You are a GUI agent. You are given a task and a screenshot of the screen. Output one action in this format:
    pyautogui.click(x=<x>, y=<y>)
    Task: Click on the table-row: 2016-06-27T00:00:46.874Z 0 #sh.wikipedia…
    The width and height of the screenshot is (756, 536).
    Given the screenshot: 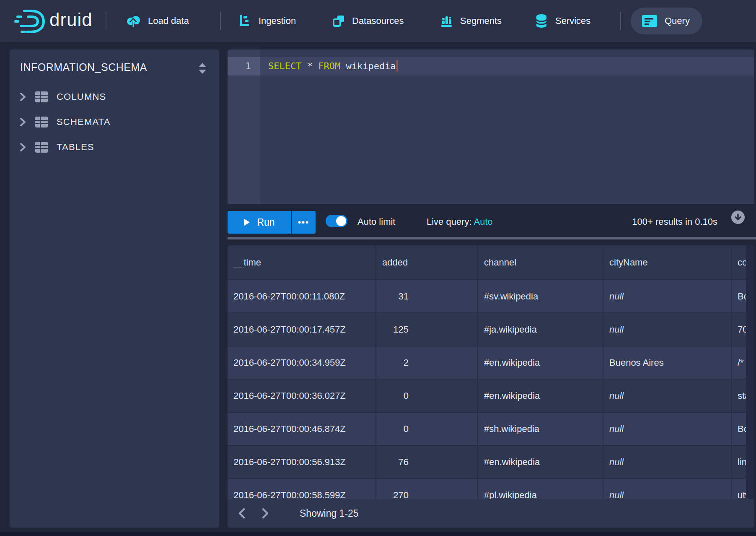 What is the action you would take?
    pyautogui.click(x=491, y=429)
    